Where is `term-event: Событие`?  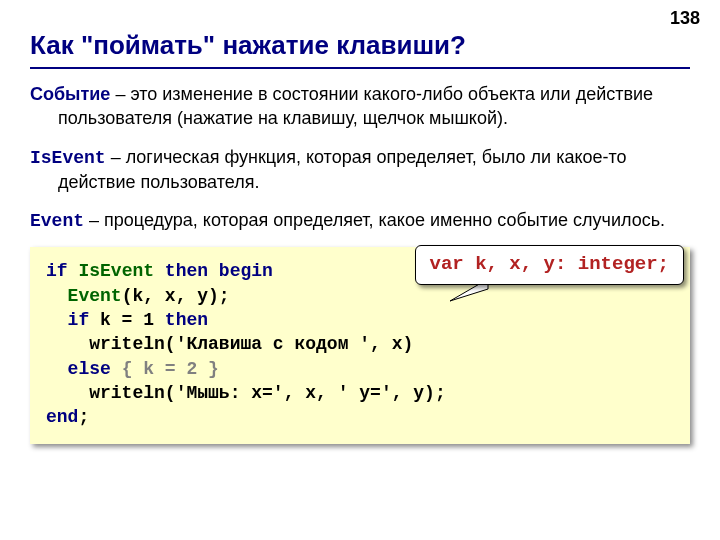 term-event: Событие is located at coordinates (70, 94).